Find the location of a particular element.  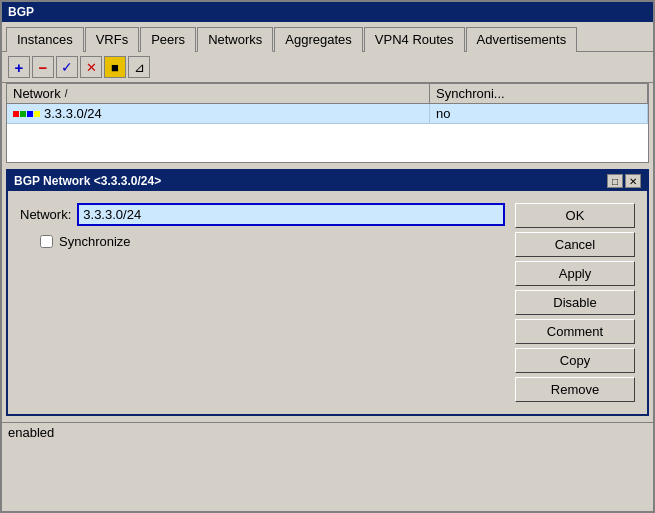

network-column-header: Network / is located at coordinates (218, 94).